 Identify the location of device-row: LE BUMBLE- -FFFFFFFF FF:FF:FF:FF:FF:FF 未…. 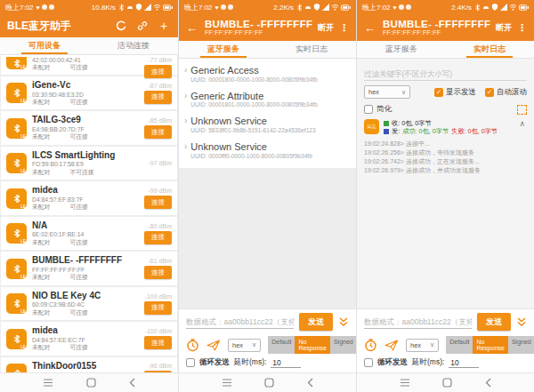
(89, 268).